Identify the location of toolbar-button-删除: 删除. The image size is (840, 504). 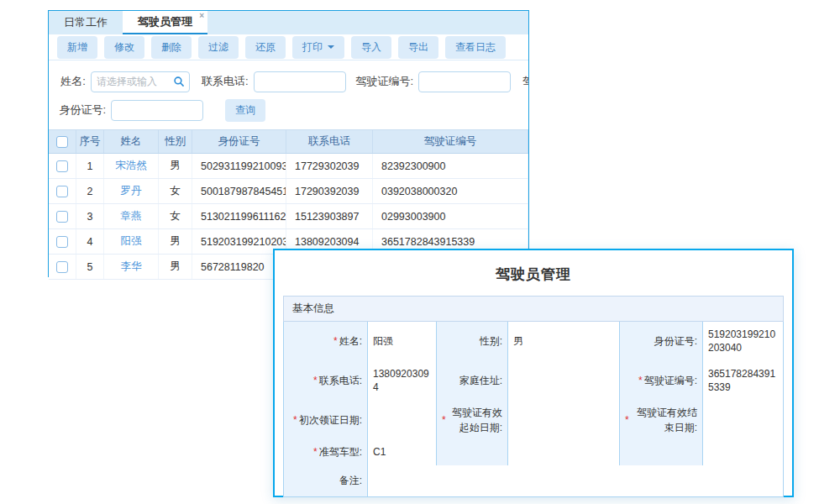
(171, 47).